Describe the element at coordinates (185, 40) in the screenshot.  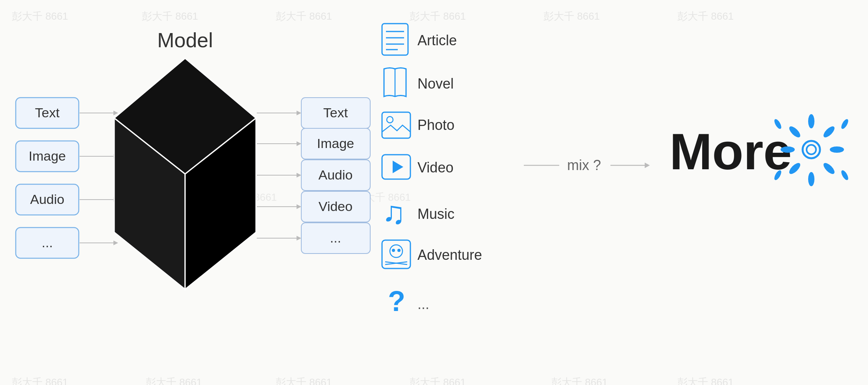
I see `model-title: Model` at that location.